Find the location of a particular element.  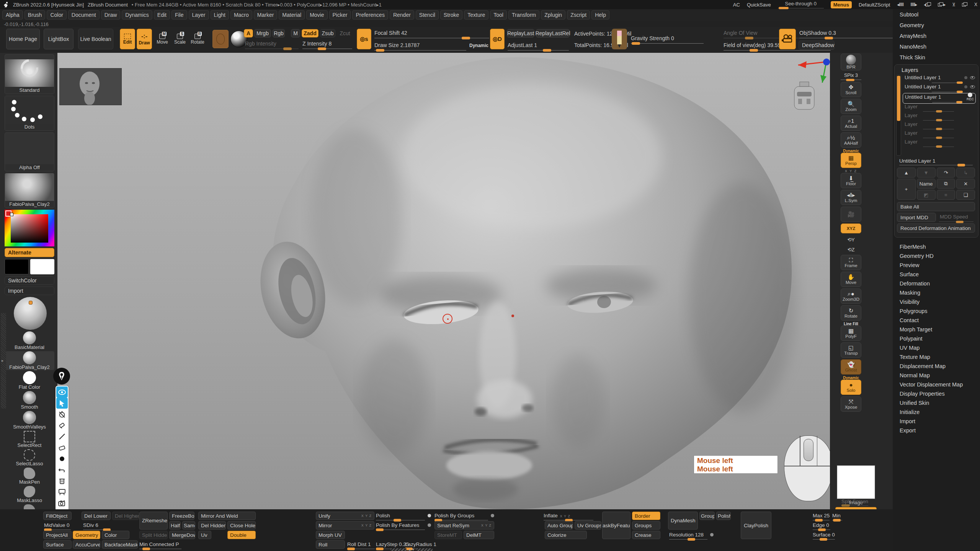

mirror-and-weld-button: Mirror And Weld is located at coordinates (227, 516).